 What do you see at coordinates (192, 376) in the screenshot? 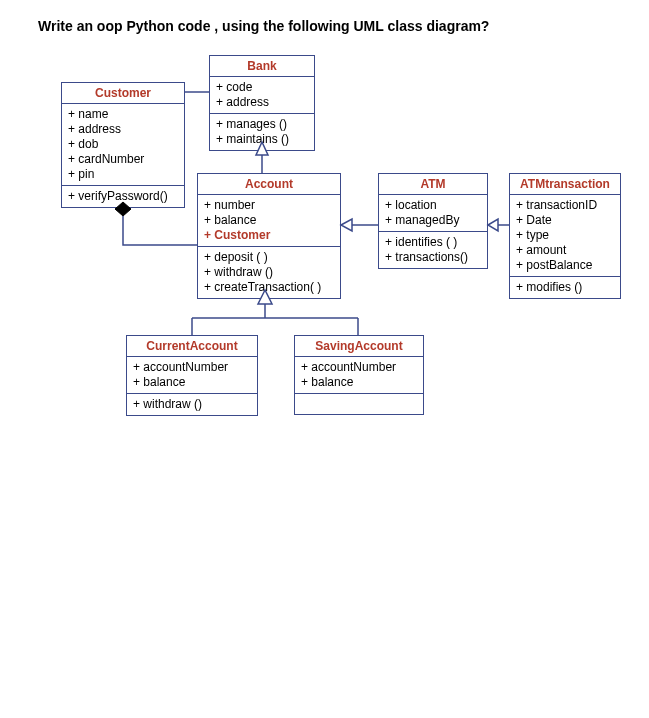
I see `class-currentaccount-attrs: + accountNumber + balance` at bounding box center [192, 376].